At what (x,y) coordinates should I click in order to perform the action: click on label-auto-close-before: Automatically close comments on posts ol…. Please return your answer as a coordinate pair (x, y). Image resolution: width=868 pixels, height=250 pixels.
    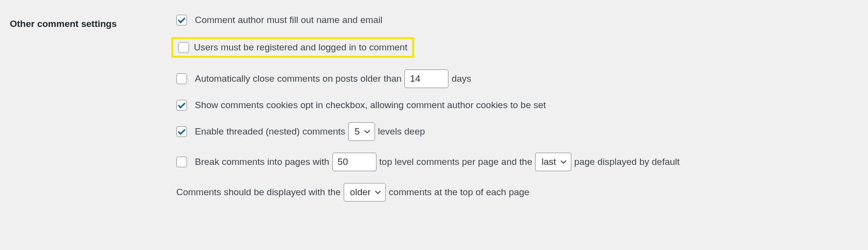
    Looking at the image, I should click on (298, 79).